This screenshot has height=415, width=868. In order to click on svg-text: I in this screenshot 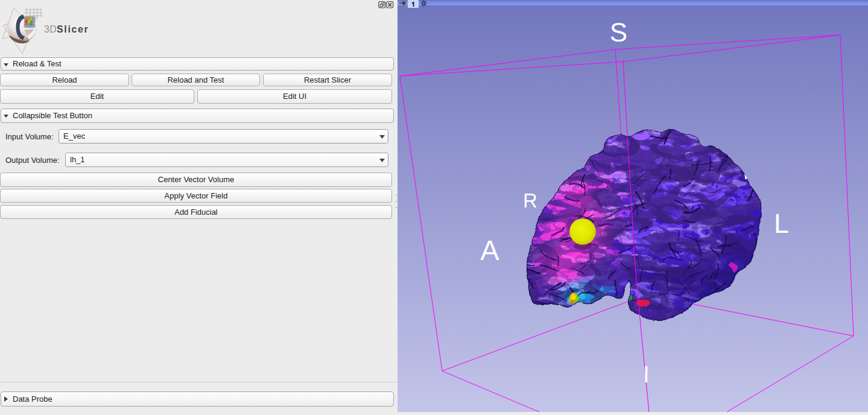, I will do `click(647, 375)`.